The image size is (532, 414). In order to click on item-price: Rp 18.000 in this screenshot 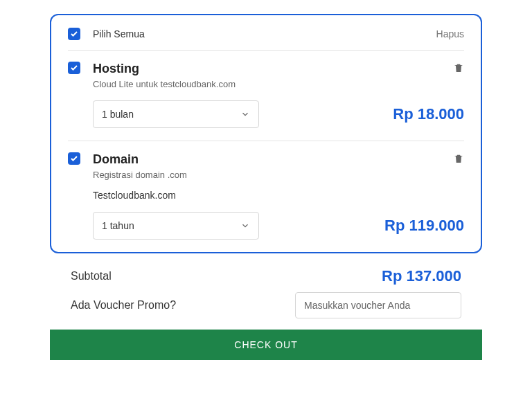, I will do `click(362, 114)`.